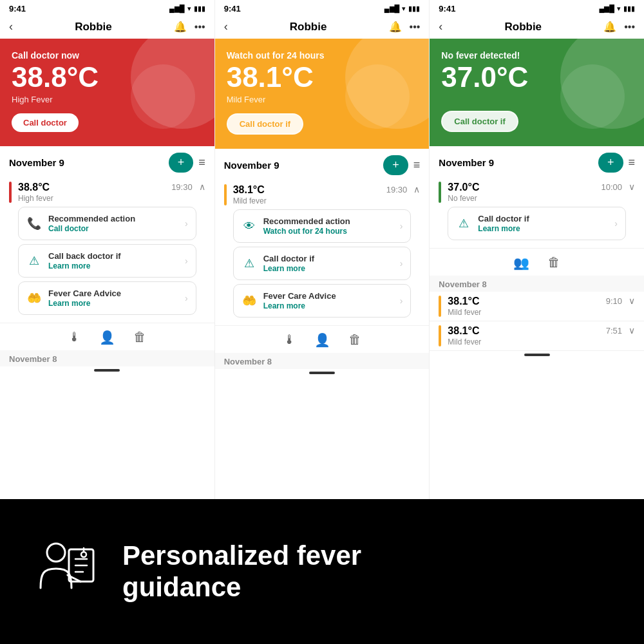 The width and height of the screenshot is (644, 644). I want to click on personalized-icon, so click(64, 572).